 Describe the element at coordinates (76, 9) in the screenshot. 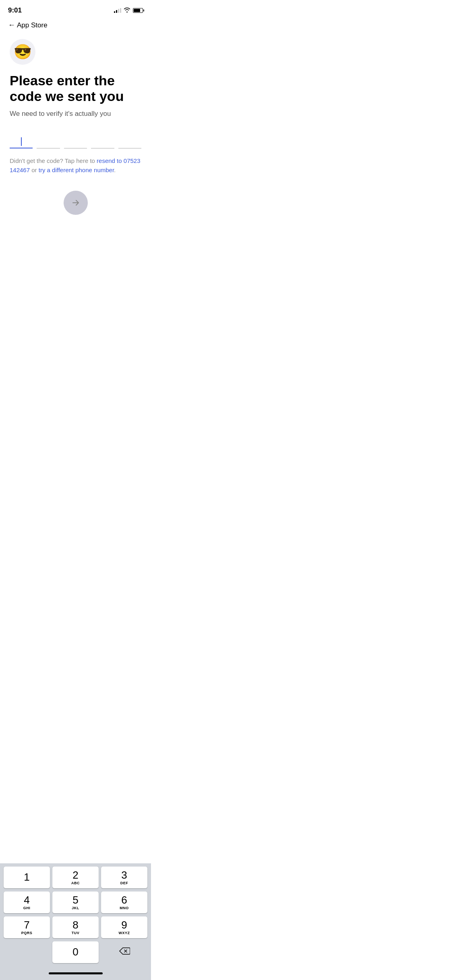

I see `status-bar: 9:01` at that location.